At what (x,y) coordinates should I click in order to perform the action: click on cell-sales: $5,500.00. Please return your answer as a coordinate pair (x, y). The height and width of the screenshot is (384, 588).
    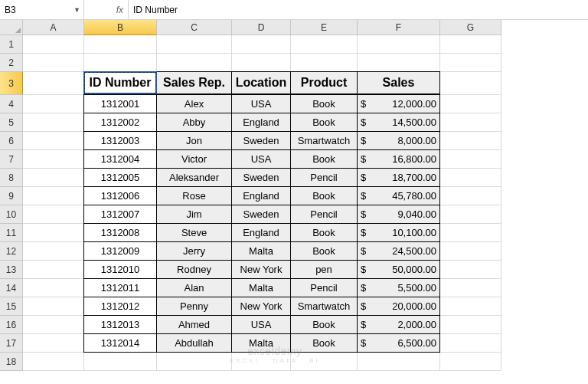
    Looking at the image, I should click on (398, 288).